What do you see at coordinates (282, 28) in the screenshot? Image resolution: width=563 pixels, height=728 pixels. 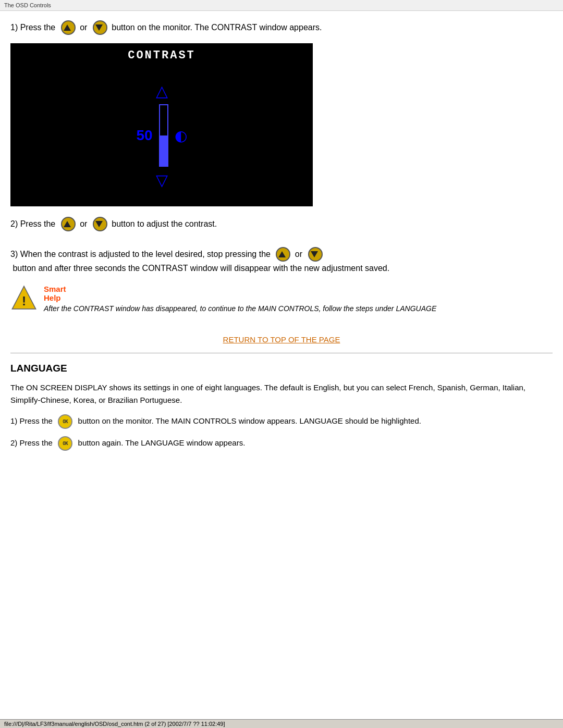 I see `step-1-line: 1) Press the or button on the monitor. T…` at bounding box center [282, 28].